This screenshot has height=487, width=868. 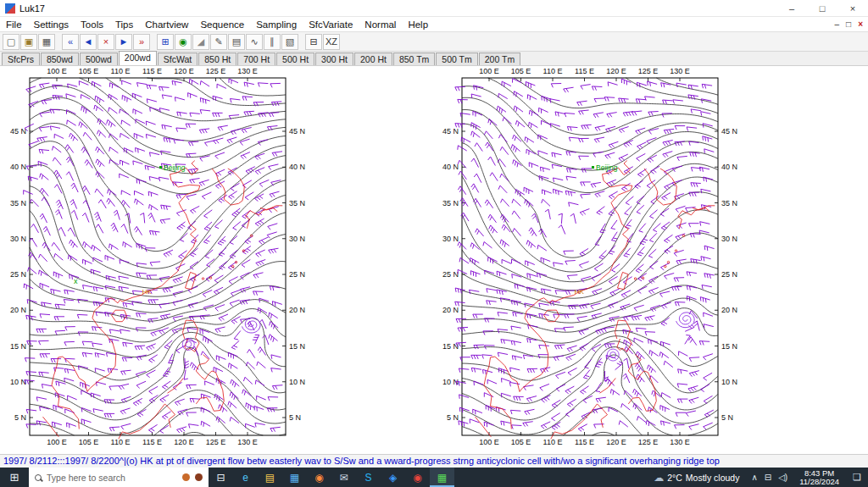 I want to click on taskbar-task-view: ⊟, so click(x=220, y=478).